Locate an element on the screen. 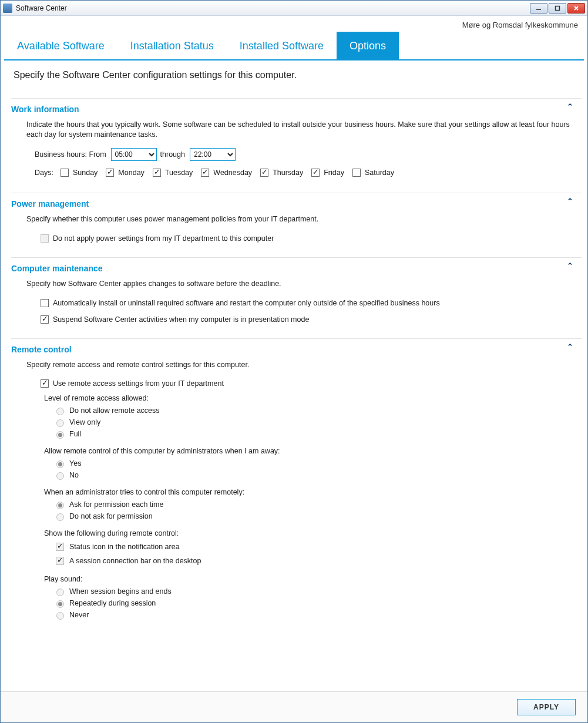 The image size is (588, 723). radio-label: Do not ask for permission is located at coordinates (111, 516).